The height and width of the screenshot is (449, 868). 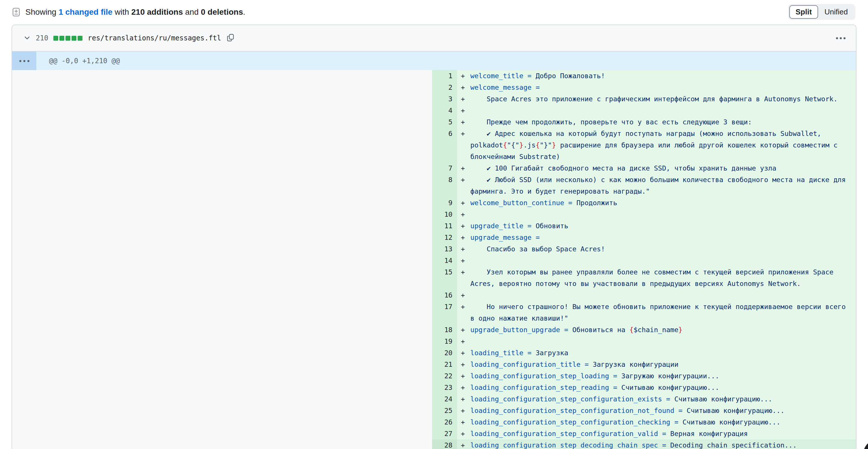 I want to click on addition-code-cell: +, so click(x=656, y=111).